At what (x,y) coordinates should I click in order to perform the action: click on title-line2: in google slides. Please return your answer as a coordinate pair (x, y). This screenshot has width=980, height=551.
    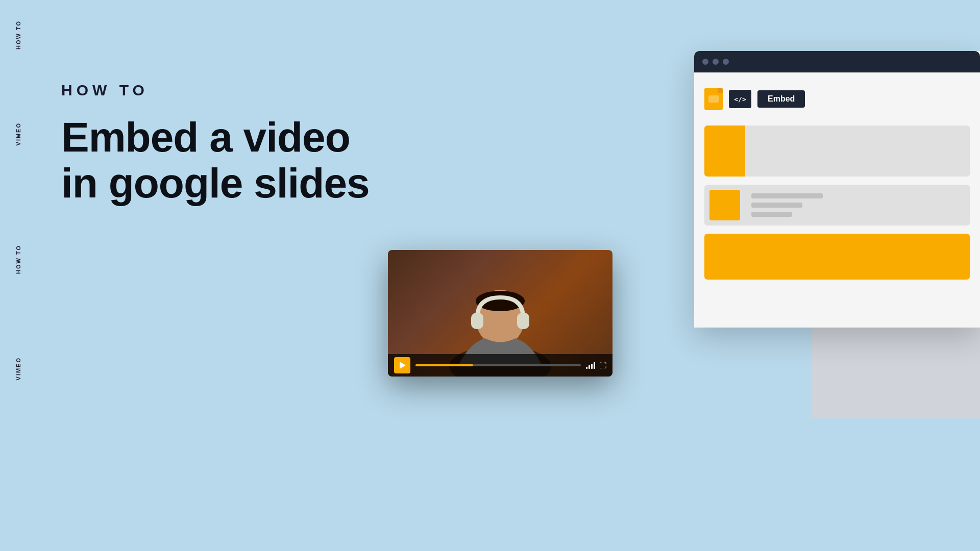
    Looking at the image, I should click on (215, 183).